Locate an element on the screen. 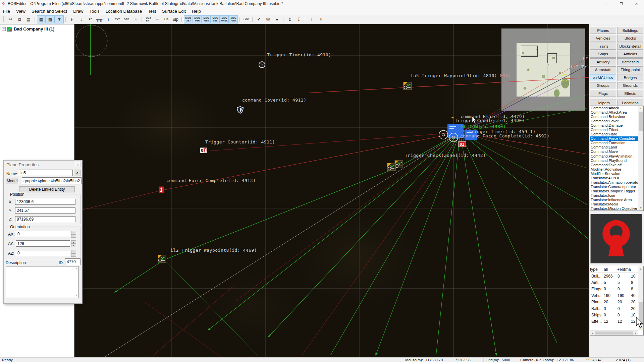 This screenshot has height=362, width=644. list-scrollbar: ▲ ▼ is located at coordinates (641, 158).